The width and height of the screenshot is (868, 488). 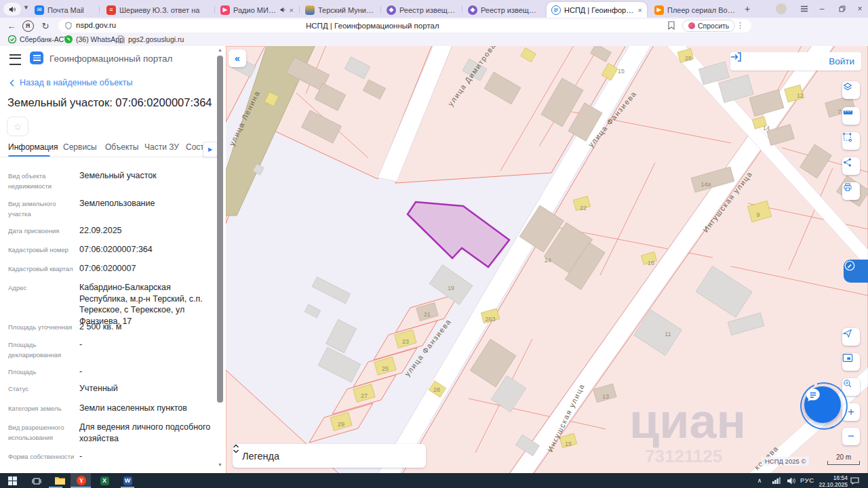 What do you see at coordinates (851, 387) in the screenshot?
I see `search-on-map-button` at bounding box center [851, 387].